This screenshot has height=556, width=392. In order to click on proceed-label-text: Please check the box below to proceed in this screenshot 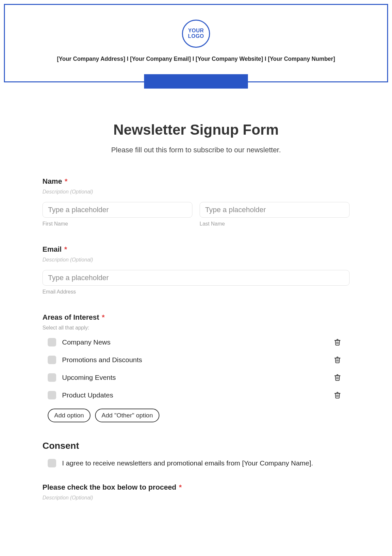, I will do `click(109, 487)`.